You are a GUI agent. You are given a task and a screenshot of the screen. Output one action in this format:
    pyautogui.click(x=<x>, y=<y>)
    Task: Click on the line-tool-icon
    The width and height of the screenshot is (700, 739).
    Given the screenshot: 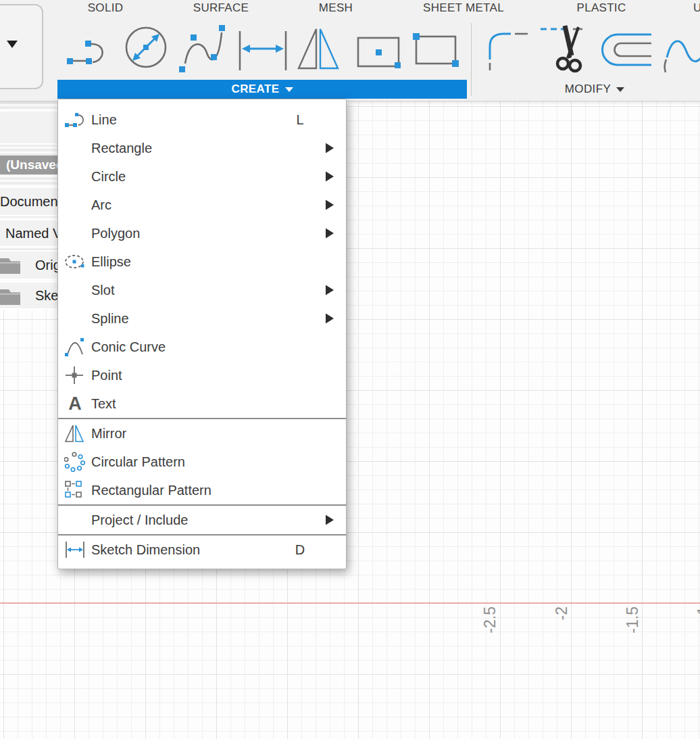 What is the action you would take?
    pyautogui.click(x=89, y=52)
    